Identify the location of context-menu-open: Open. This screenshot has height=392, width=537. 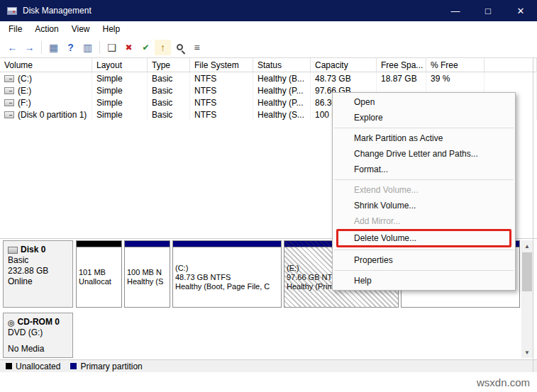
(424, 102).